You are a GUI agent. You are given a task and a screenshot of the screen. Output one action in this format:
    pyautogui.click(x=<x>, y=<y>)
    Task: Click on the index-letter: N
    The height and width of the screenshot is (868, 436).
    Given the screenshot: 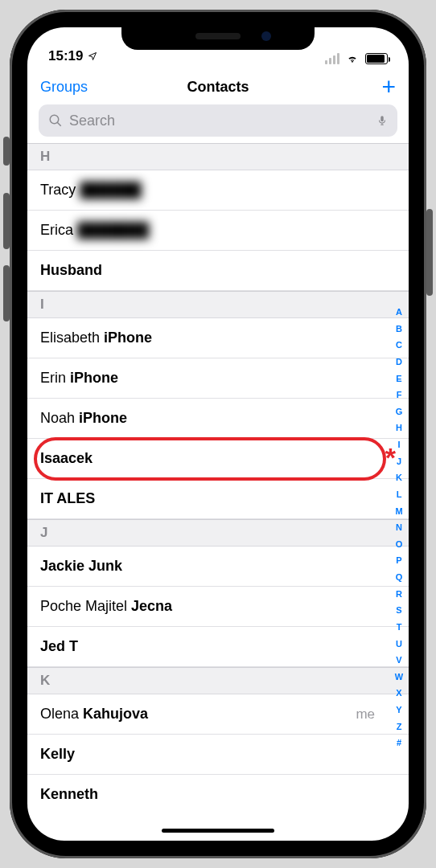 What is the action you would take?
    pyautogui.click(x=399, y=528)
    